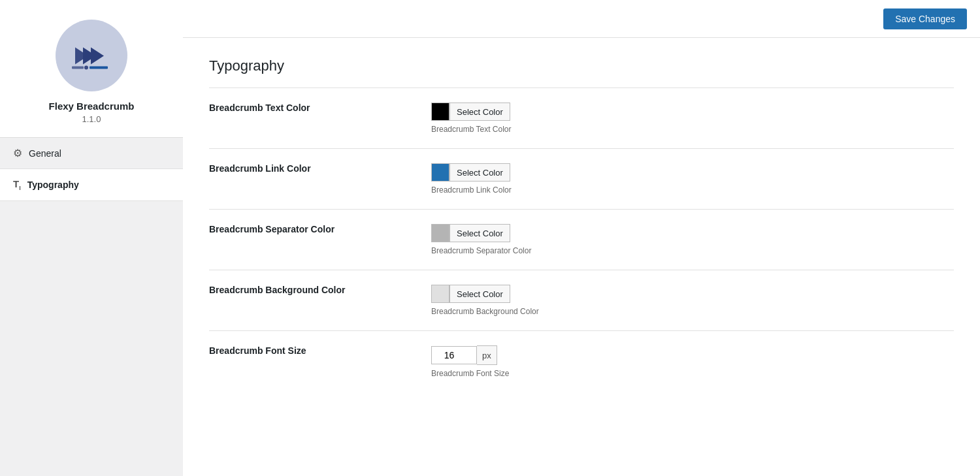 The width and height of the screenshot is (980, 476). Describe the element at coordinates (91, 153) in the screenshot. I see `sidebar-item-general: ⚙ General` at that location.